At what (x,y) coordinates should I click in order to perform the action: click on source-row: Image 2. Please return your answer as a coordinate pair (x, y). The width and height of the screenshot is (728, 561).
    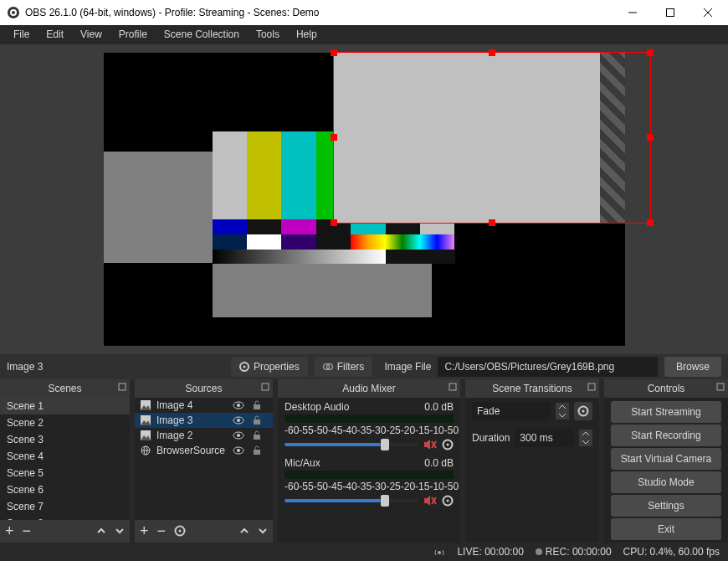
    Looking at the image, I should click on (204, 435).